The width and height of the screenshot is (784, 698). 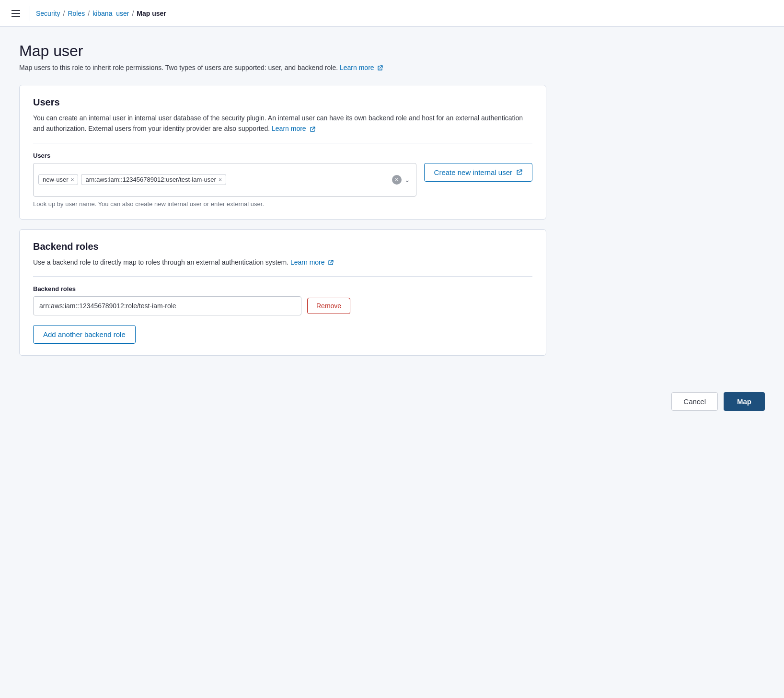 I want to click on backend-roles-divider, so click(x=283, y=276).